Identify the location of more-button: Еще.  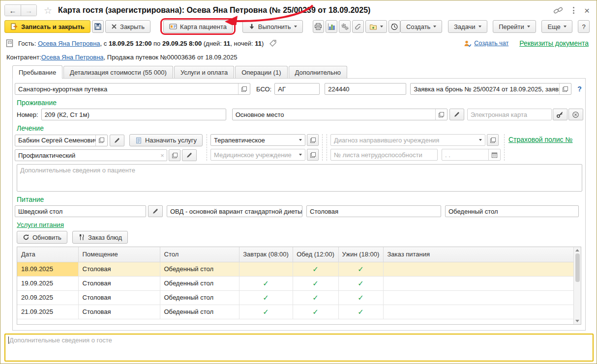
(557, 27).